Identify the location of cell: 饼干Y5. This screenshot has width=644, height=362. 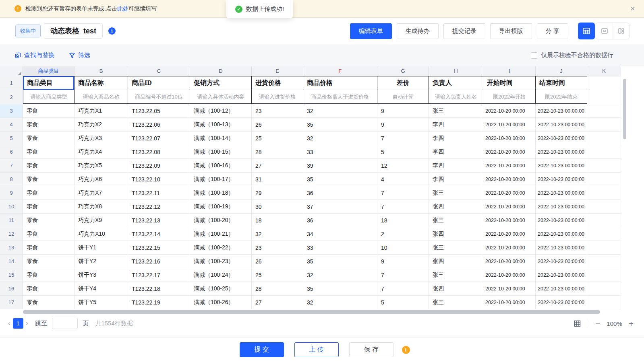
(101, 302).